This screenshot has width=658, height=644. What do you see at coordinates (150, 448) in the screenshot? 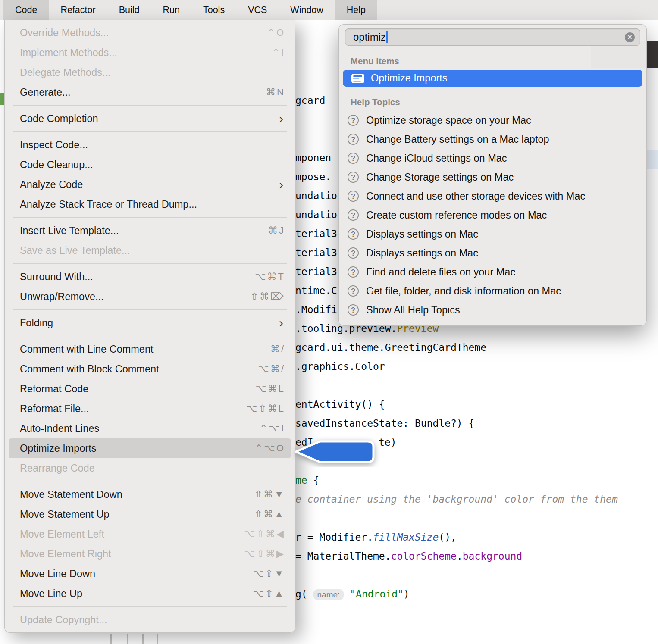
I see `code-menu-item-optimize-imports: Optimize Imports⌃⌥O` at bounding box center [150, 448].